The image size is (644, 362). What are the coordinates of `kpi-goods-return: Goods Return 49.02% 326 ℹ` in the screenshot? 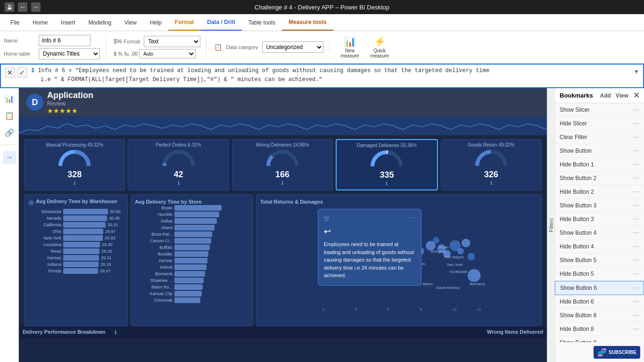 It's located at (491, 165).